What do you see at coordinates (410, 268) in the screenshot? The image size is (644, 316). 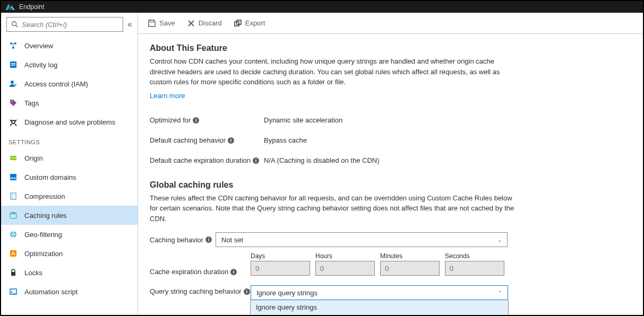 I see `minutes-input` at bounding box center [410, 268].